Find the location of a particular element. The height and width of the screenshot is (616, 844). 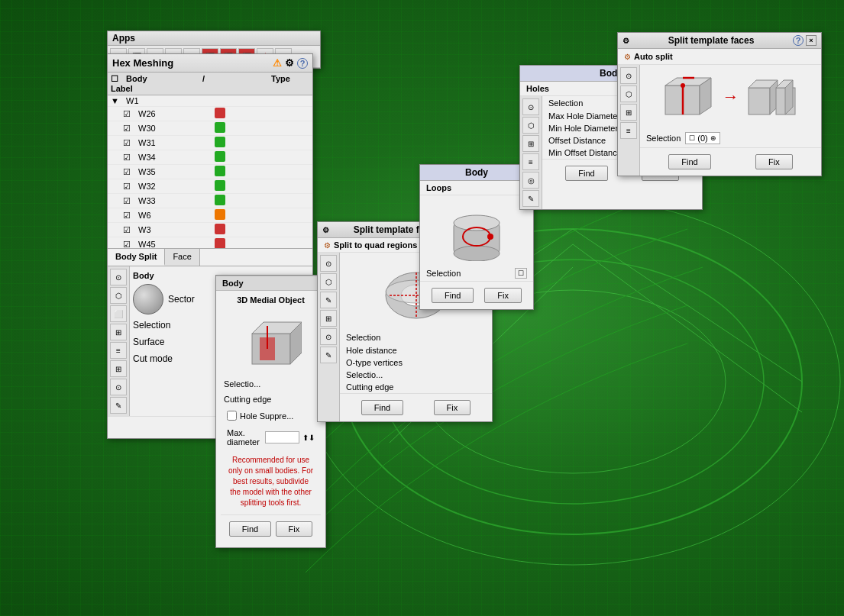

table-row: ☑W31 is located at coordinates (210, 144).